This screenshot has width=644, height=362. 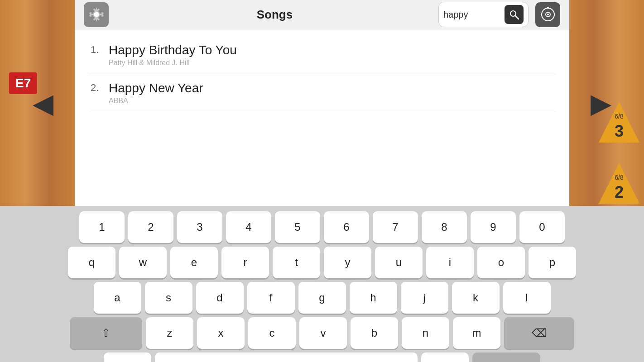 I want to click on key-8: 8, so click(x=444, y=227).